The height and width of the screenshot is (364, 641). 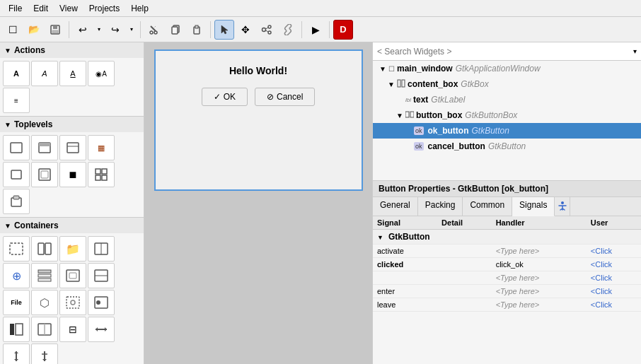 What do you see at coordinates (614, 305) in the screenshot?
I see `signal-leave-user: <Click` at bounding box center [614, 305].